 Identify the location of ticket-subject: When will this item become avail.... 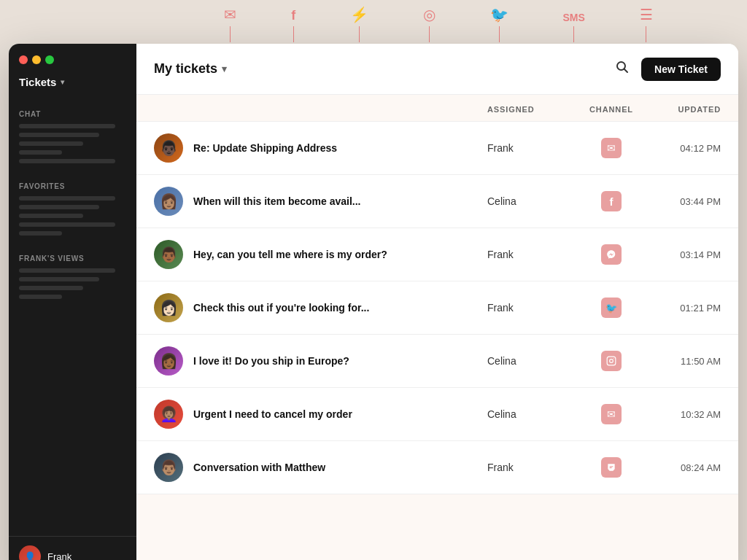
(277, 201).